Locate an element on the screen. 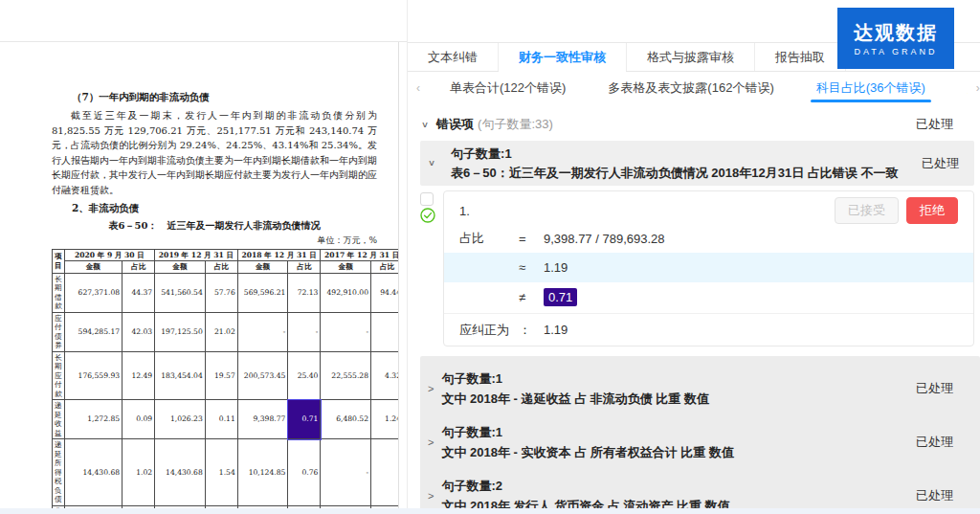 The width and height of the screenshot is (980, 514). error-section-title: 错误项 is located at coordinates (456, 124).